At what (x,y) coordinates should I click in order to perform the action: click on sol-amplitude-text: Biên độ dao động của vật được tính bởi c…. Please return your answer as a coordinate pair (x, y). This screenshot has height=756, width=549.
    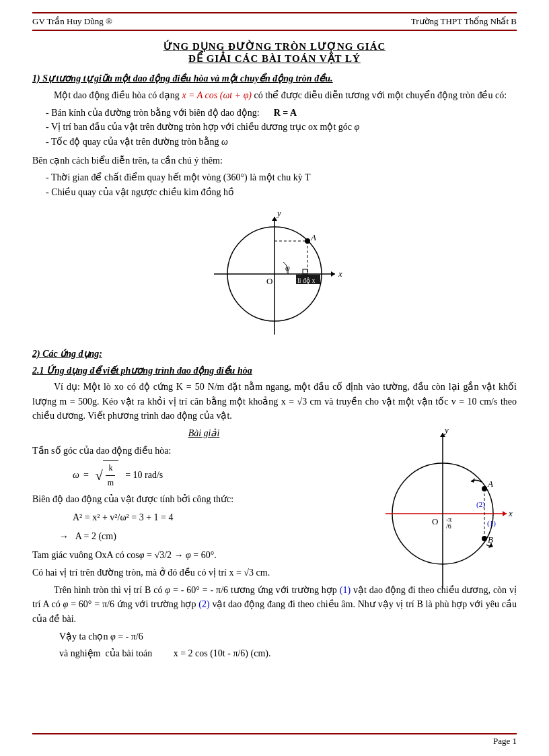
    Looking at the image, I should click on (204, 500).